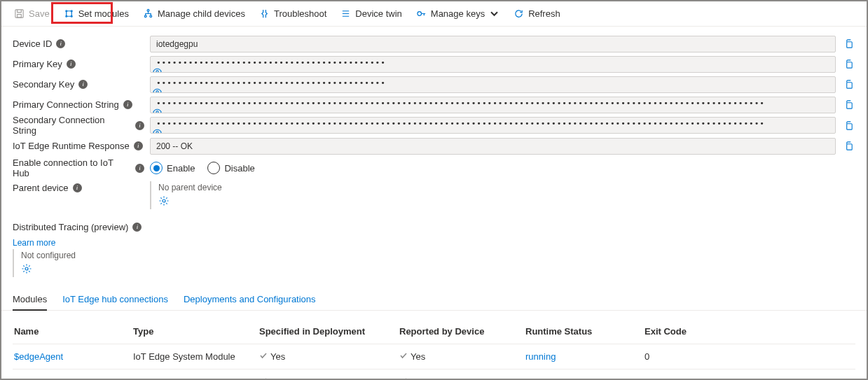  I want to click on secondary-key-field: ••••••••••••••••••••••••••••••••••••••••…, so click(493, 85).